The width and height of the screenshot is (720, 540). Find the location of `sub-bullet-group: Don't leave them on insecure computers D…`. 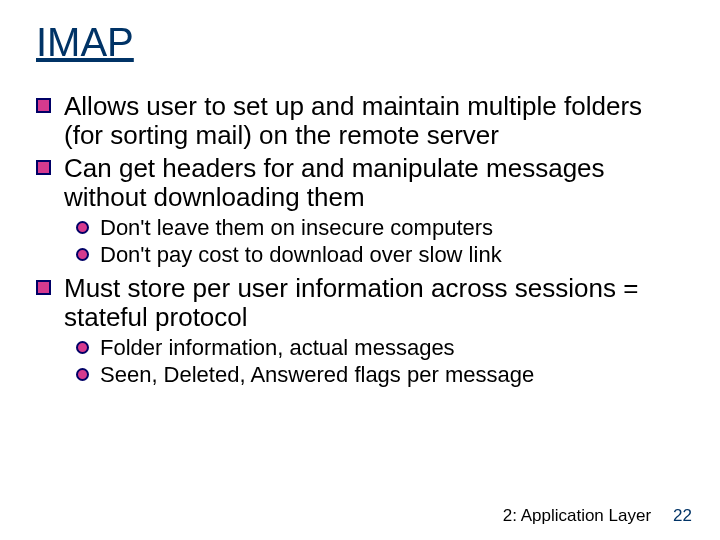

sub-bullet-group: Don't leave them on insecure computers D… is located at coordinates (380, 242).